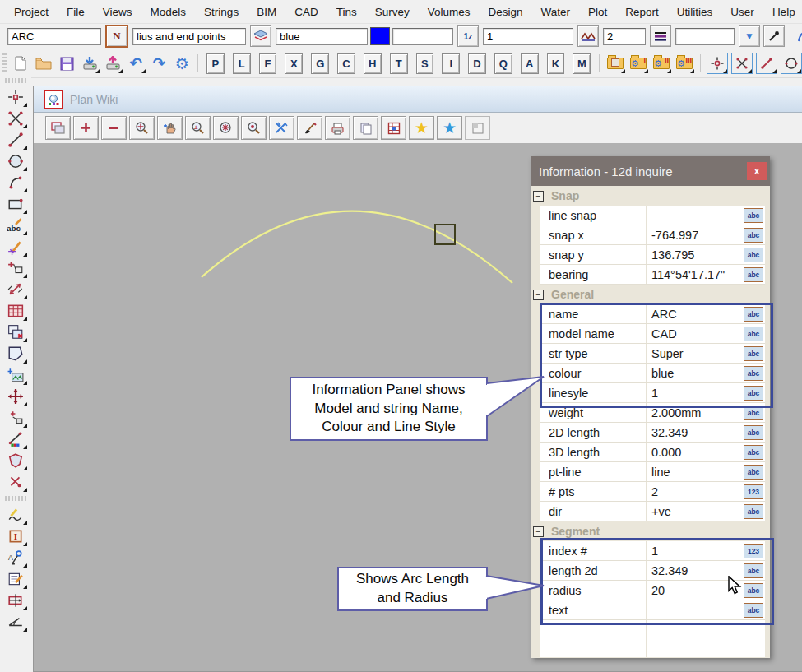 This screenshot has width=802, height=672. Describe the element at coordinates (791, 63) in the screenshot. I see `create-circle-icon` at that location.